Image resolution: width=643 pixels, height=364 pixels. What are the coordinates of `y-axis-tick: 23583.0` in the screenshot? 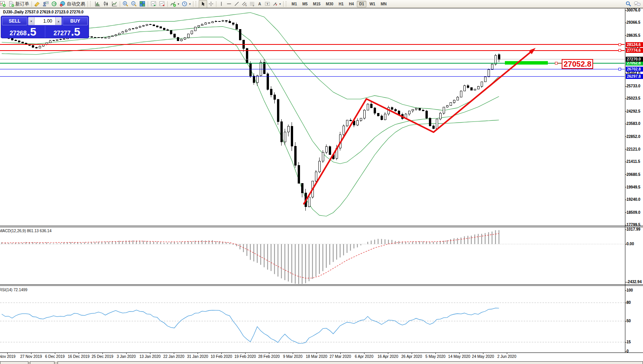 It's located at (633, 123).